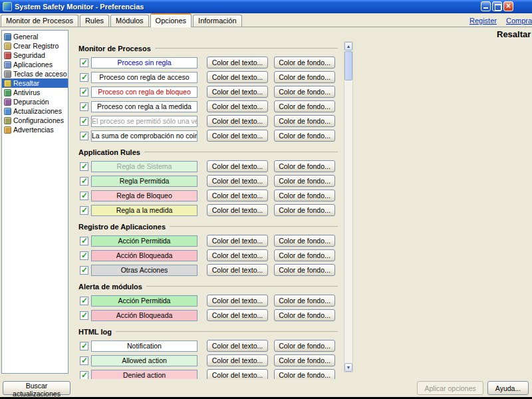  Describe the element at coordinates (171, 20) in the screenshot. I see `tab-opciones: Opciones` at that location.